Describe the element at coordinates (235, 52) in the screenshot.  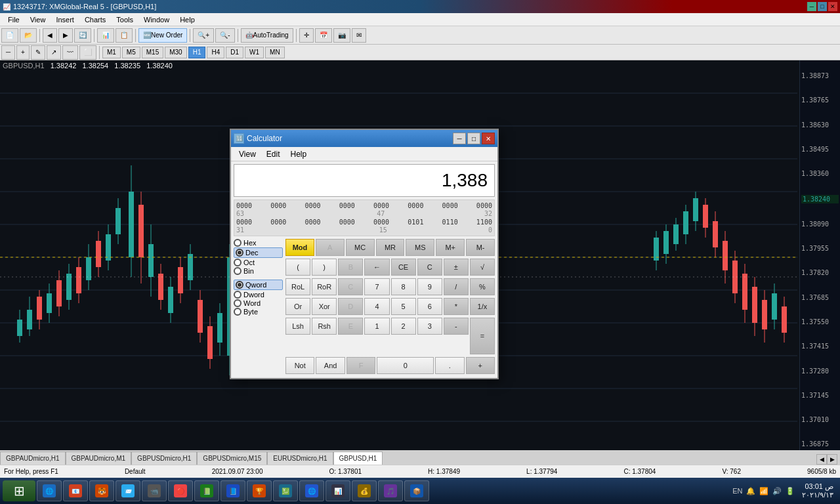
I see `tf-d1: D1` at that location.